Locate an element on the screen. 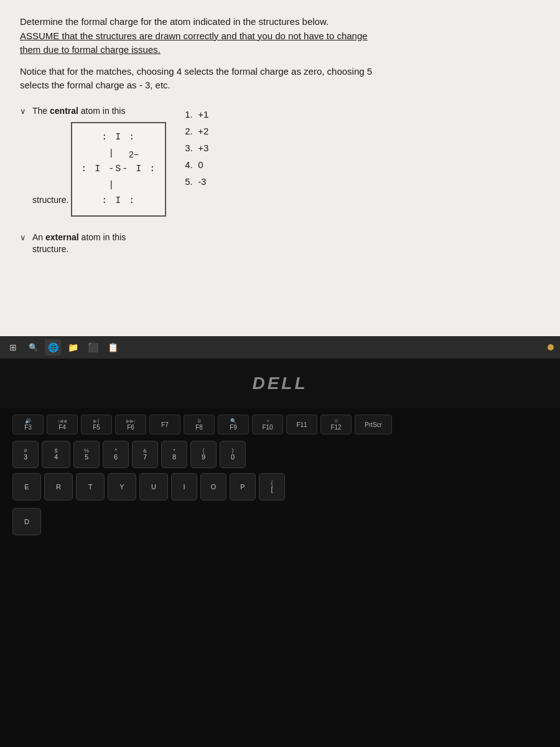 Image resolution: width=560 pixels, height=747 pixels. key-o: O is located at coordinates (213, 487).